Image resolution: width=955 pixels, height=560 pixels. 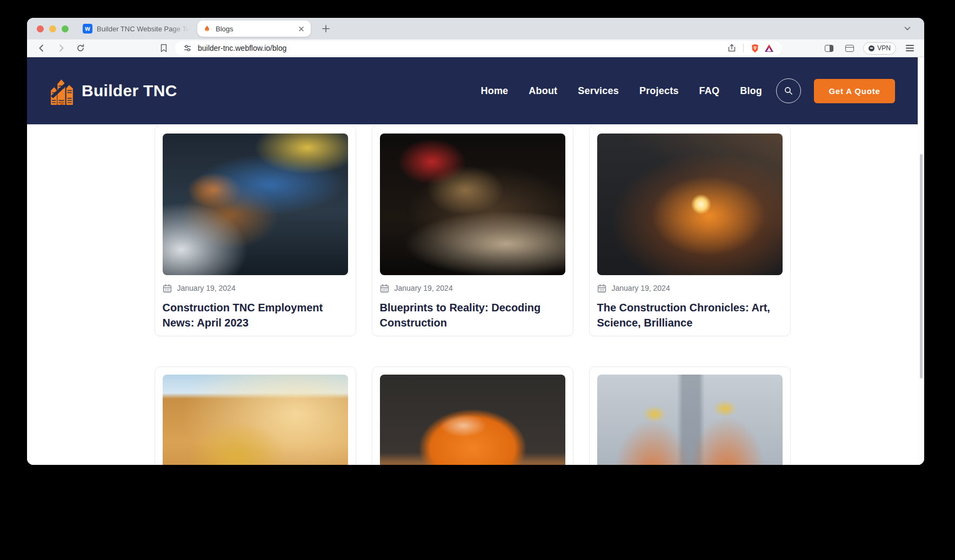 What do you see at coordinates (472, 419) in the screenshot?
I see `post-photo-hard-hat` at bounding box center [472, 419].